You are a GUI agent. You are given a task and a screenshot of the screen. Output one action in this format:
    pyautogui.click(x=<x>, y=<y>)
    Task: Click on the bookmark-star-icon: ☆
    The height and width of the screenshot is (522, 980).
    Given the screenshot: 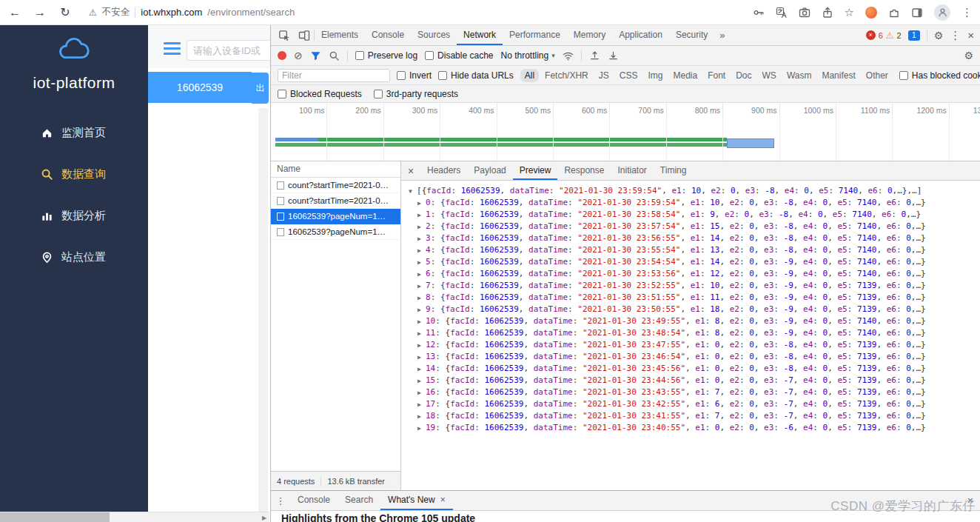 What is the action you would take?
    pyautogui.click(x=850, y=13)
    